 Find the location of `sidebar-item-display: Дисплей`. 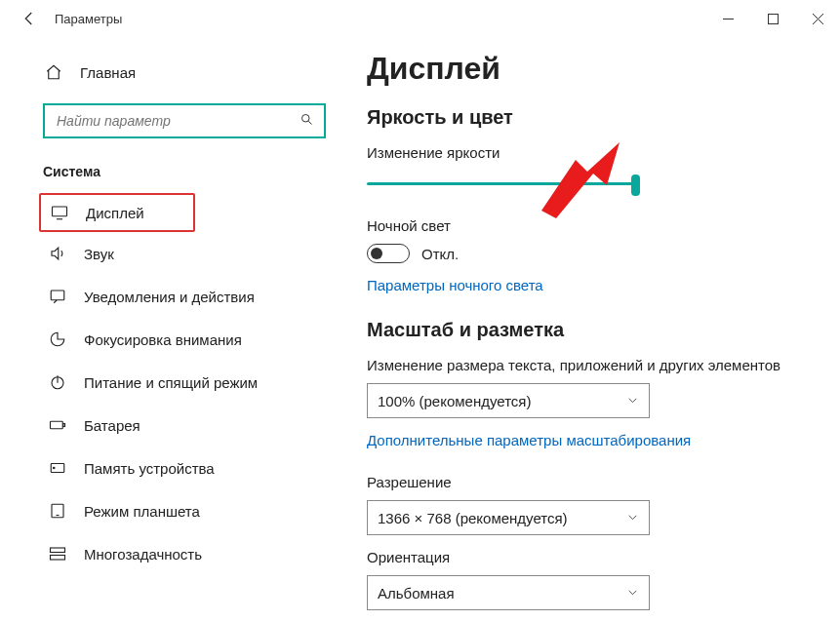

sidebar-item-display: Дисплей is located at coordinates (117, 213).